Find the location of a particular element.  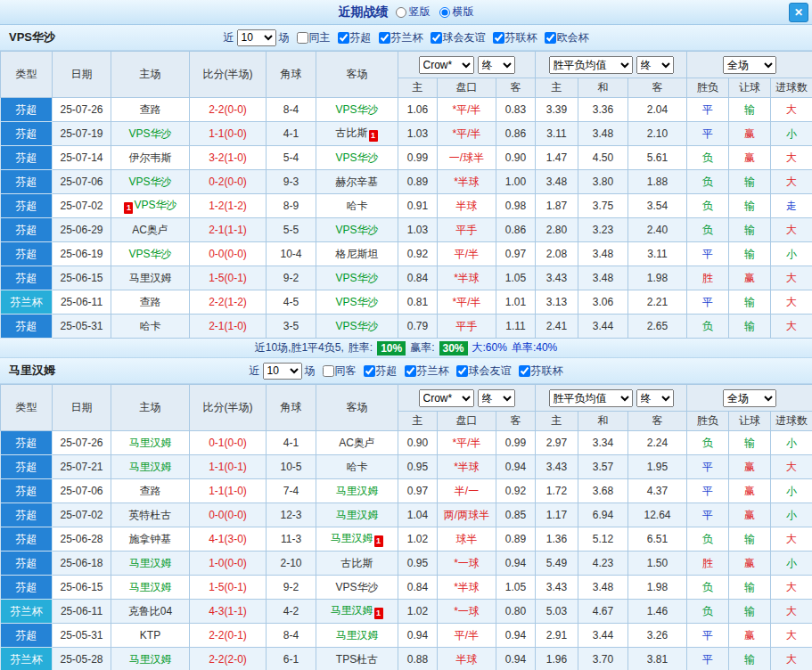

competition-filter: 同主 is located at coordinates (314, 37).